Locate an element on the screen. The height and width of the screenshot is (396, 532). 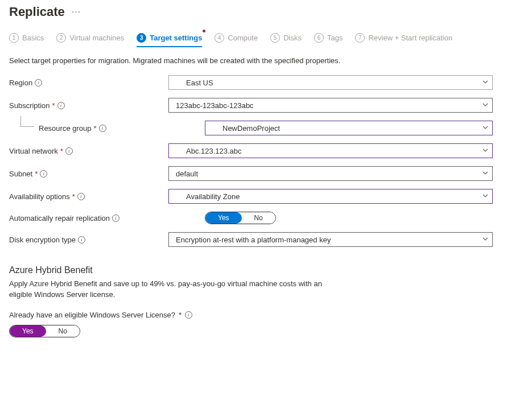
tab-label: Compute is located at coordinates (242, 38).